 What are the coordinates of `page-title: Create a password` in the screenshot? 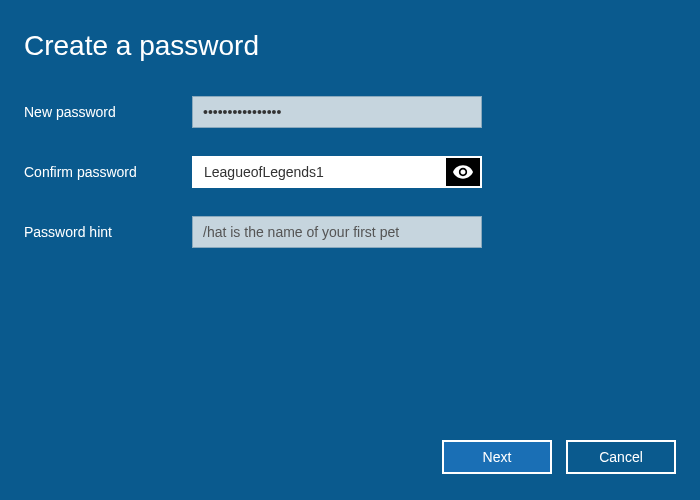 It's located at (350, 46).